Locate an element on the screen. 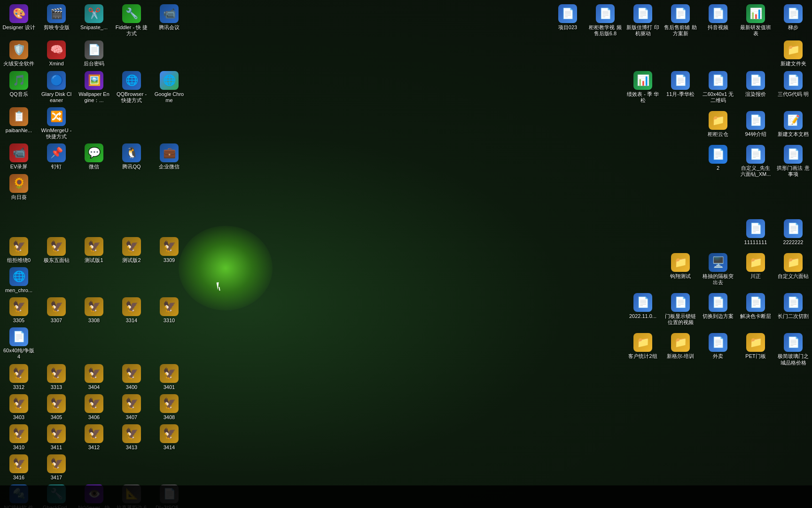 Image resolution: width=812 pixels, height=508 pixels. desktop-icon: 📁川正 is located at coordinates (756, 269).